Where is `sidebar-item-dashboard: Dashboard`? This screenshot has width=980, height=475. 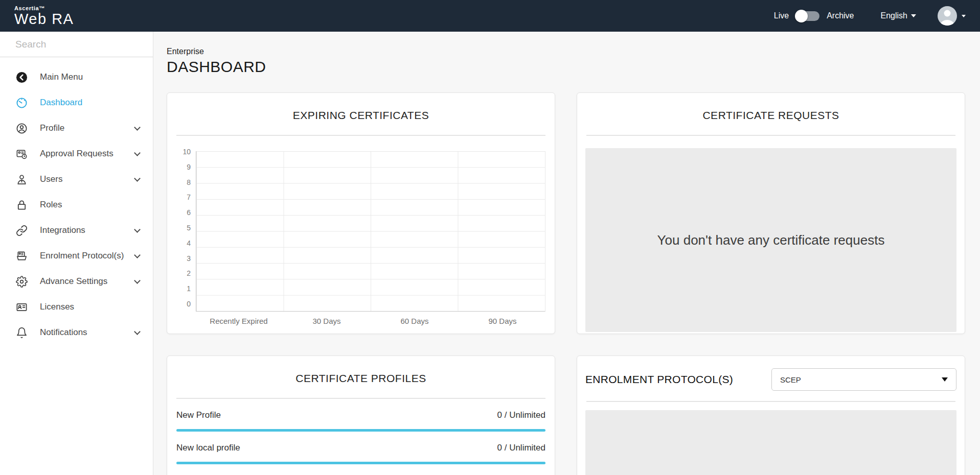 sidebar-item-dashboard: Dashboard is located at coordinates (77, 103).